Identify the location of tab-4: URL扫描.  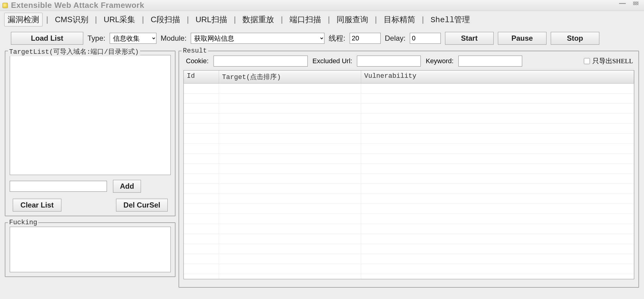
(211, 19).